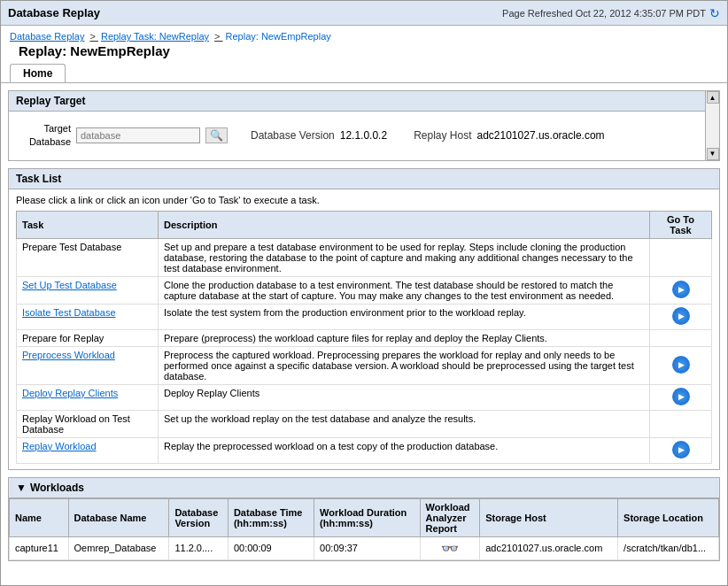 The image size is (728, 586). What do you see at coordinates (365, 423) in the screenshot?
I see `table-row: Replay Workload on Test DatabaseSet up t…` at bounding box center [365, 423].